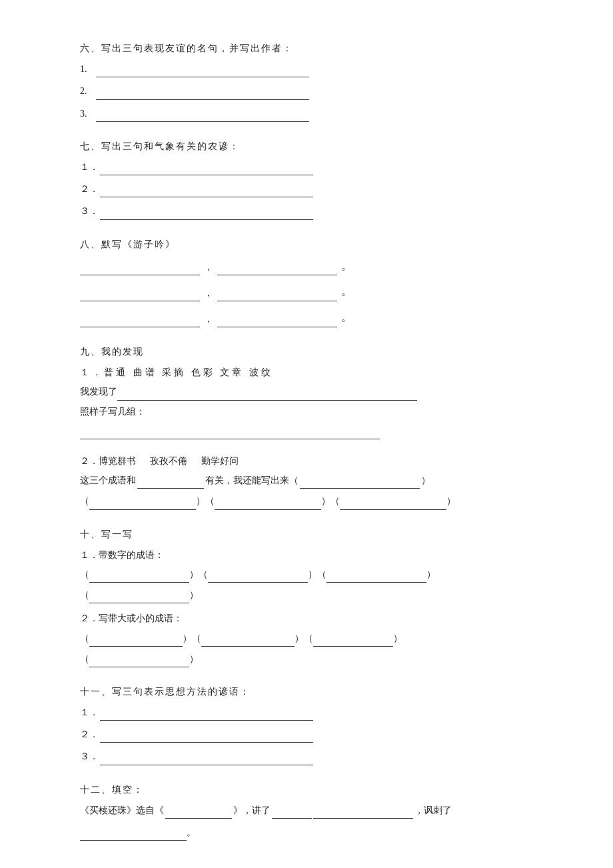 The image size is (613, 868). I want to click on ten-p2-blank1, so click(136, 641).